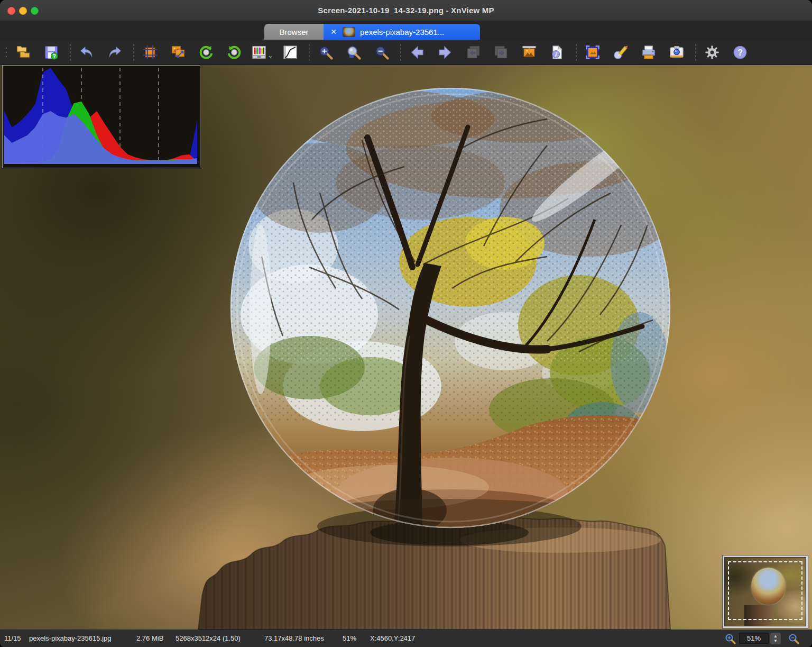 The image size is (812, 647). I want to click on navigator-panel, so click(765, 591).